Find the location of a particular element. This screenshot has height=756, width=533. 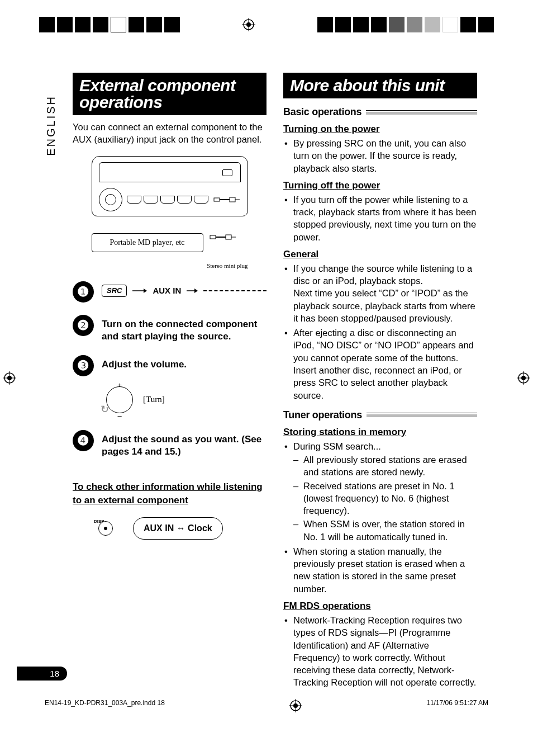

footer-timestamp: 11/17/06 9:51:27 AM is located at coordinates (457, 706).